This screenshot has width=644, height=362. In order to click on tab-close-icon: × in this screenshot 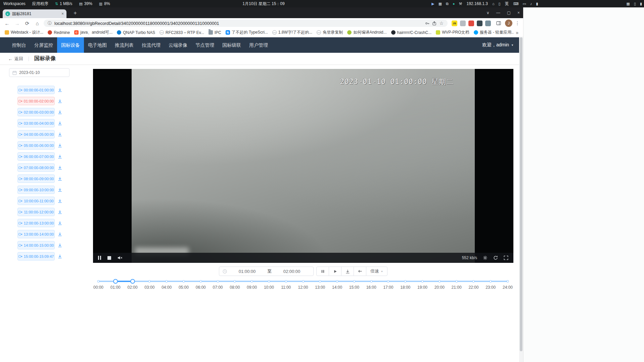, I will do `click(62, 14)`.